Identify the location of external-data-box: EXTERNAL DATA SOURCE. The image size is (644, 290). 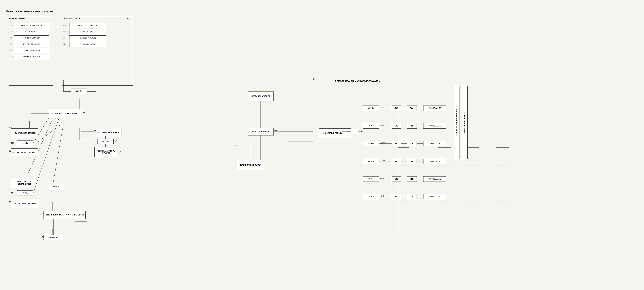
(109, 133).